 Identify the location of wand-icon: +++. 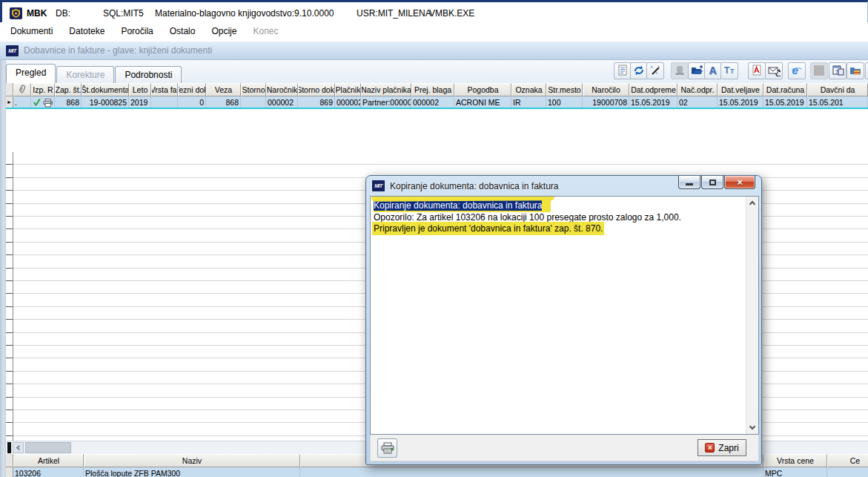
(655, 71).